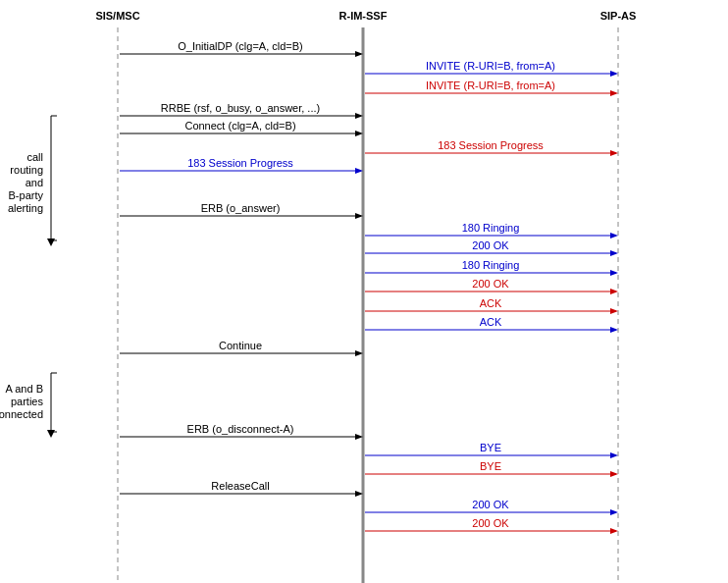 Image resolution: width=728 pixels, height=583 pixels. I want to click on msg-label-m19: ReleaseCall, so click(239, 486).